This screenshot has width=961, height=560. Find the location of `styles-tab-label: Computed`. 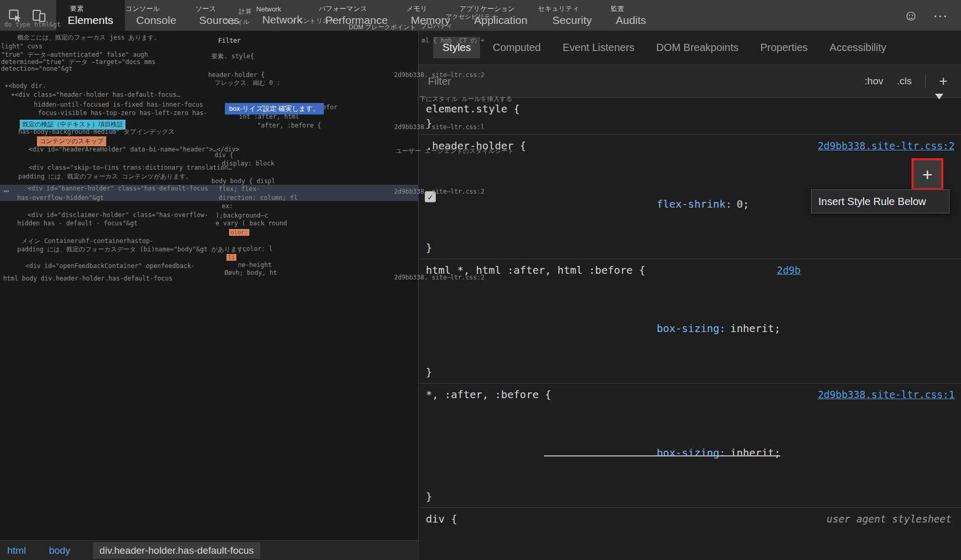

styles-tab-label: Computed is located at coordinates (516, 47).